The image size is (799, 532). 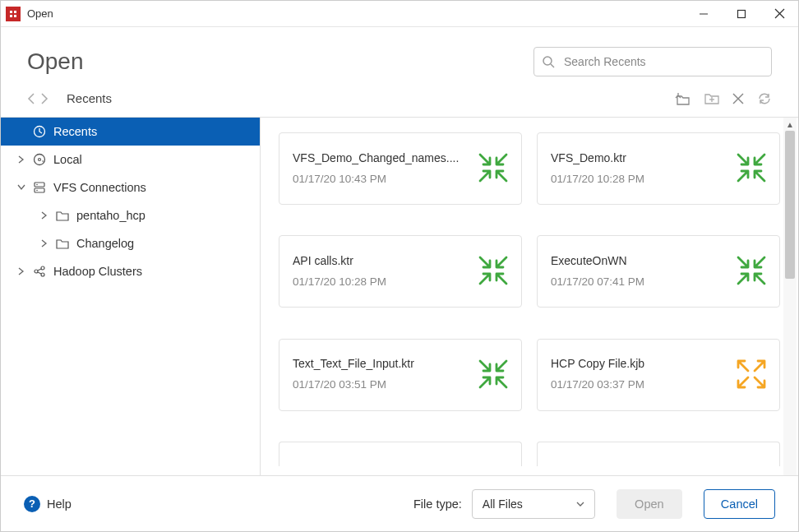 I want to click on refresh-button, so click(x=764, y=99).